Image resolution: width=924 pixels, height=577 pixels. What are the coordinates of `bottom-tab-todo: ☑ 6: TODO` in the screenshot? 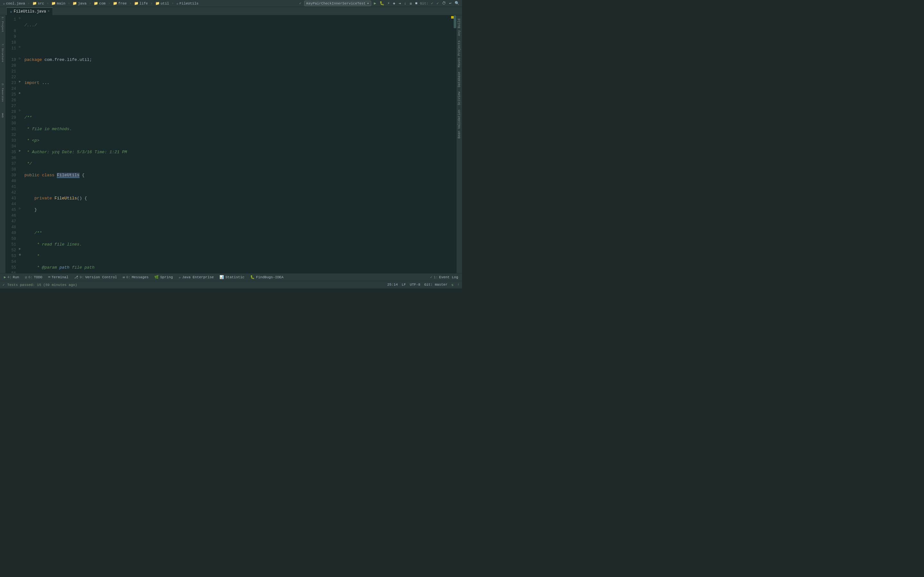 It's located at (34, 277).